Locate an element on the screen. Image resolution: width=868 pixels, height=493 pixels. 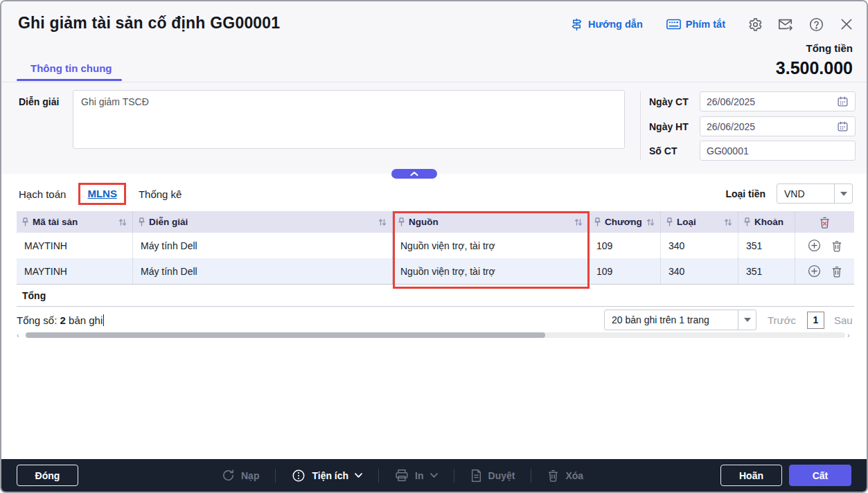
tab-active-underline is located at coordinates (69, 80).